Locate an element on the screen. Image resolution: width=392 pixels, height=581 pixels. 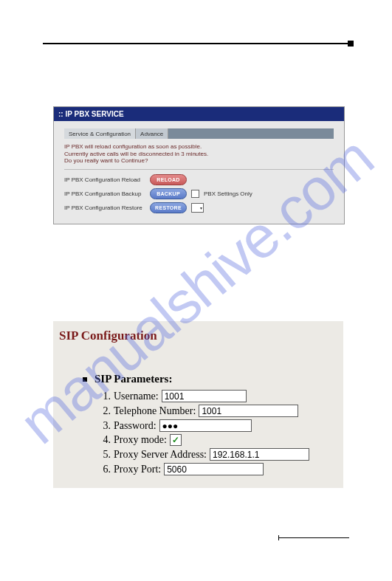
tab-service-configuration: Service & Configuration is located at coordinates (100, 134).